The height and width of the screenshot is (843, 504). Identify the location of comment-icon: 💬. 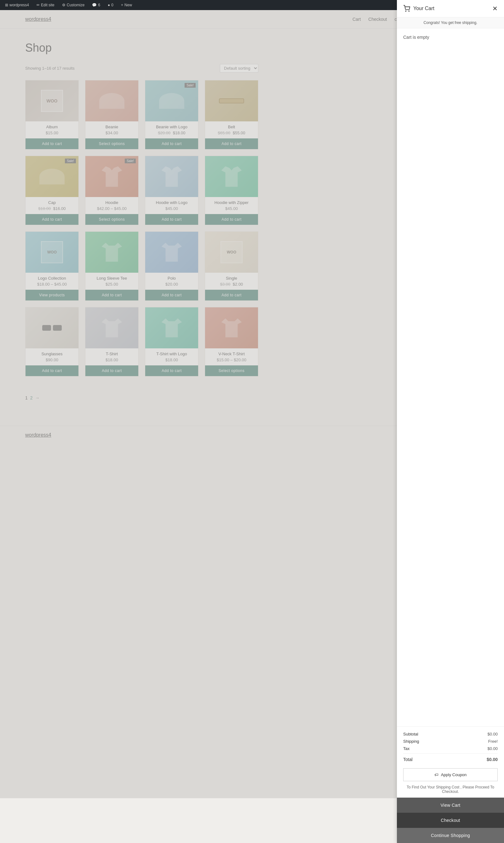
(94, 5).